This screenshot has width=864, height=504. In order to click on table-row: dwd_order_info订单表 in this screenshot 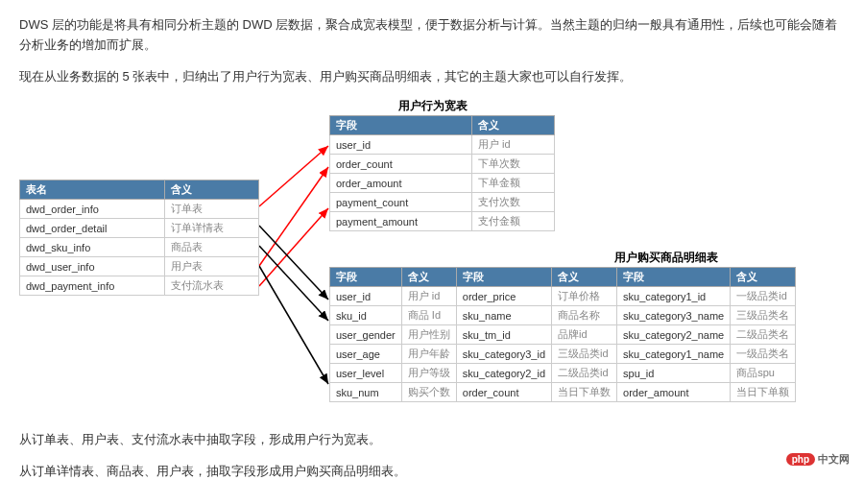, I will do `click(140, 209)`.